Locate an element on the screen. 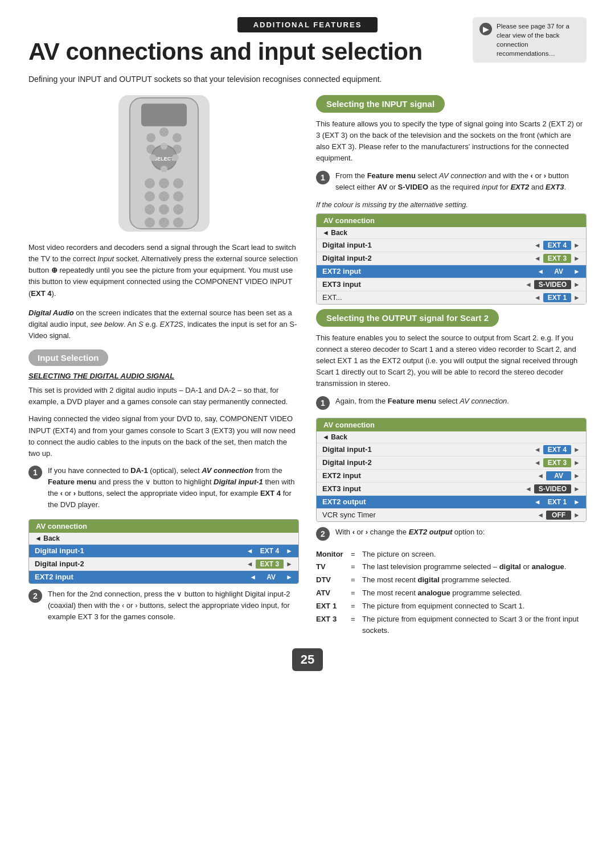 This screenshot has width=615, height=868. option-dtv: DTV = The most recent digital programme … is located at coordinates (451, 581).